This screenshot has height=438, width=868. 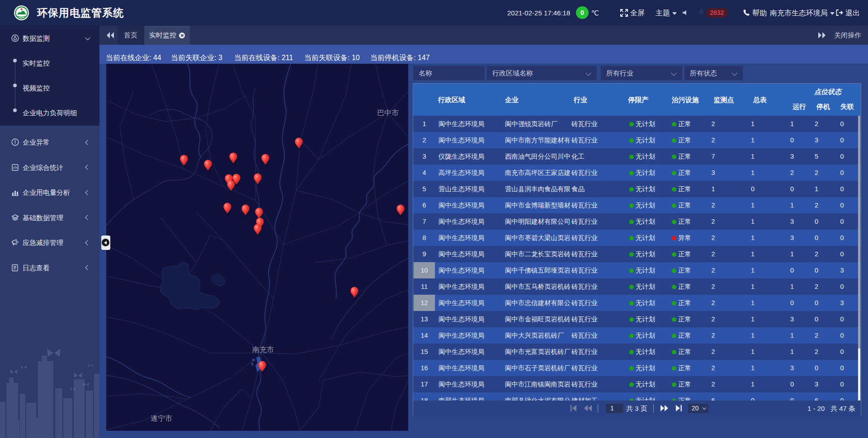 I want to click on table-row: 14阆中生态环境局阆中大兴页岩机砖厂砖瓦行业无计划正常21120, so click(x=637, y=335).